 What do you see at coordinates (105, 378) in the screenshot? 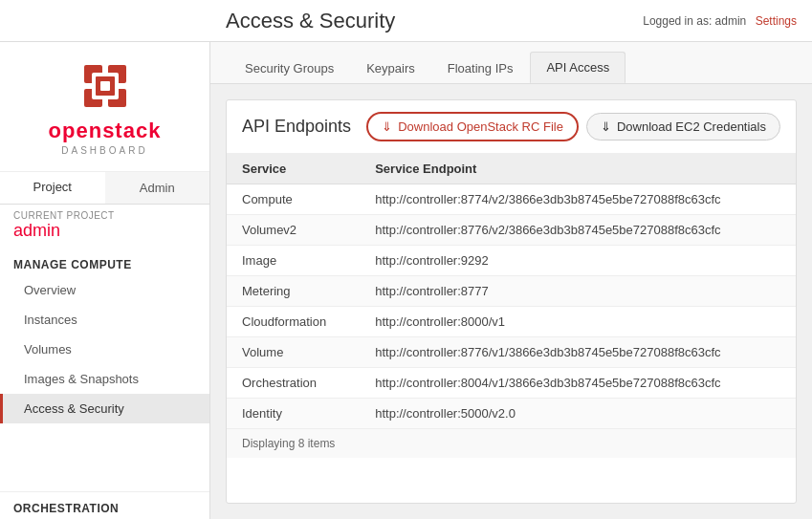
I see `sidebar-item-images-snapshots: Images & Snapshots` at bounding box center [105, 378].